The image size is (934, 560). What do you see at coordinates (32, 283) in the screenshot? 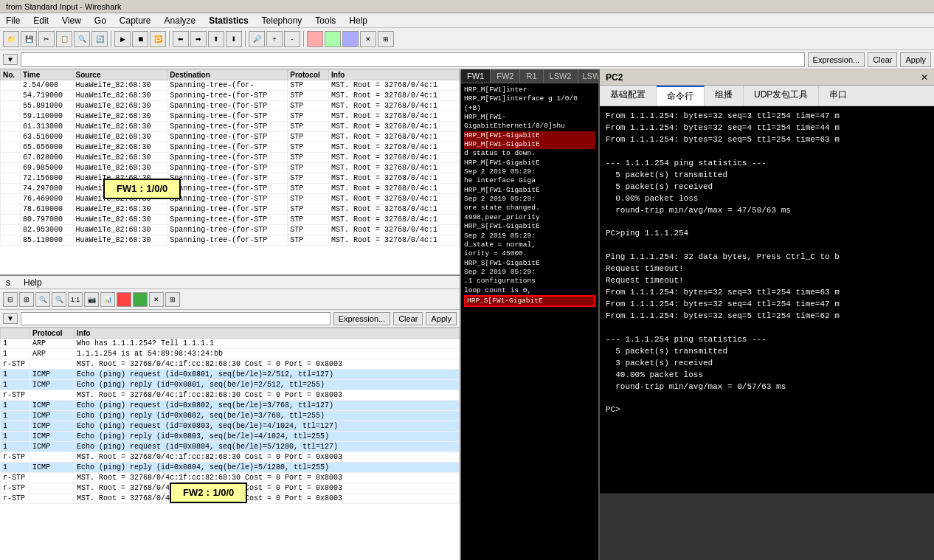
I see `menu-help-2: Help` at bounding box center [32, 283].